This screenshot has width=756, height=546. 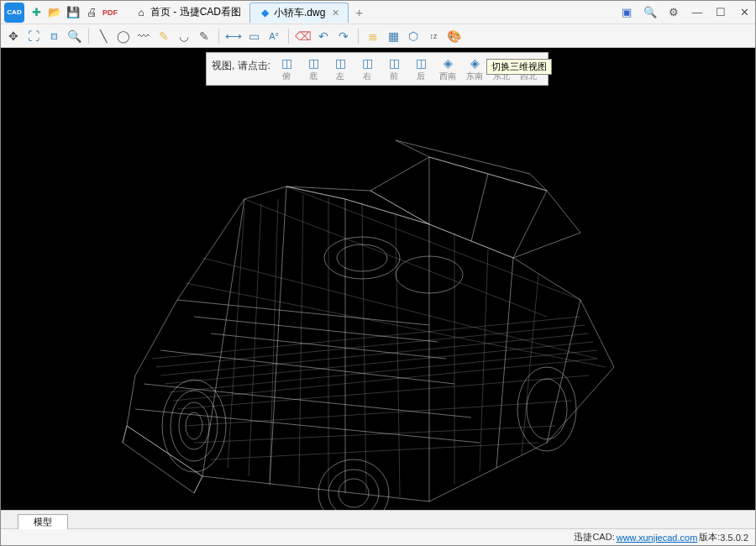 I want to click on elevation-icon: ↕z, so click(x=433, y=36).